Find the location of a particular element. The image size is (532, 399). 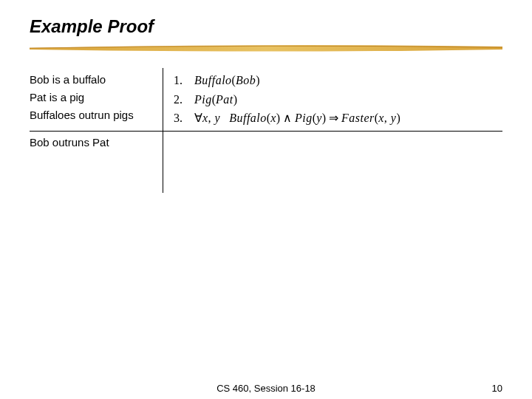

premises-formal: 1. Buffalo(Bob) 2. Pig(Pat) 3. ∀x, y Buf… is located at coordinates (332, 99).